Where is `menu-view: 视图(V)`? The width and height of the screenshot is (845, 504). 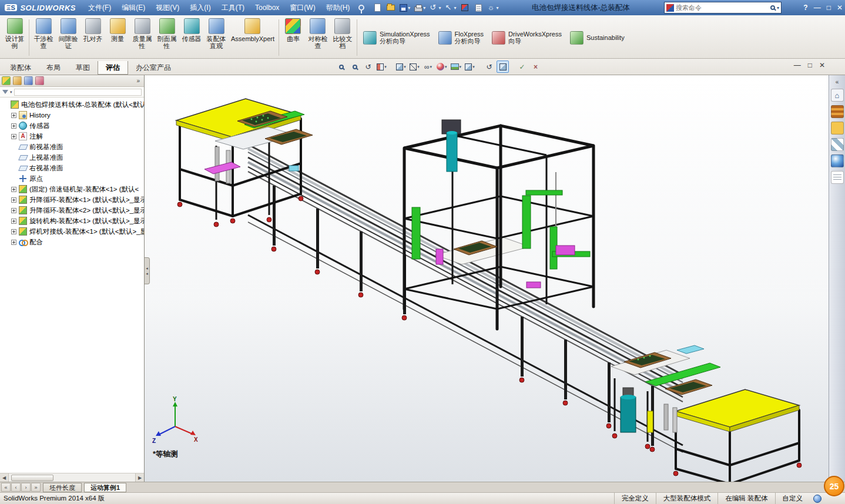
menu-view: 视图(V) is located at coordinates (167, 8).